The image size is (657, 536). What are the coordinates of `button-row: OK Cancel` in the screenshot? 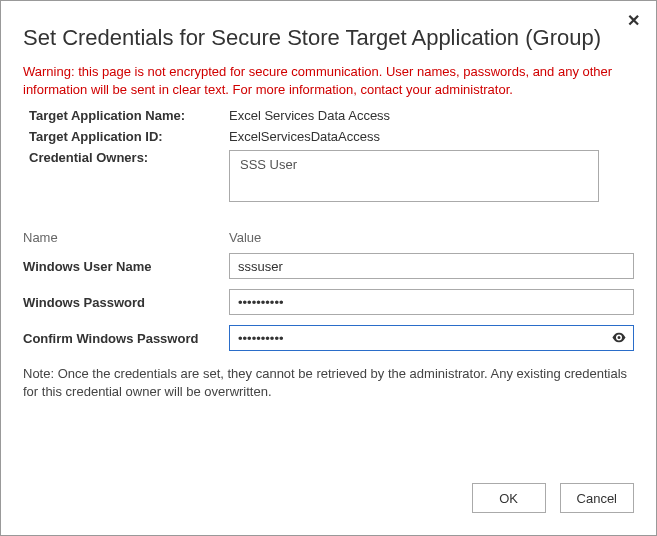 It's located at (553, 498).